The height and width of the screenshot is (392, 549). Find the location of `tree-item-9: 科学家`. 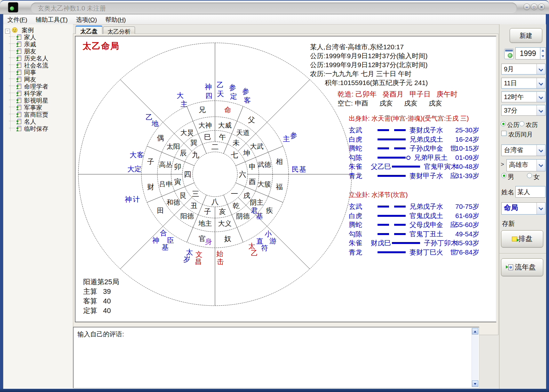

tree-item-9: 科学家 is located at coordinates (29, 93).